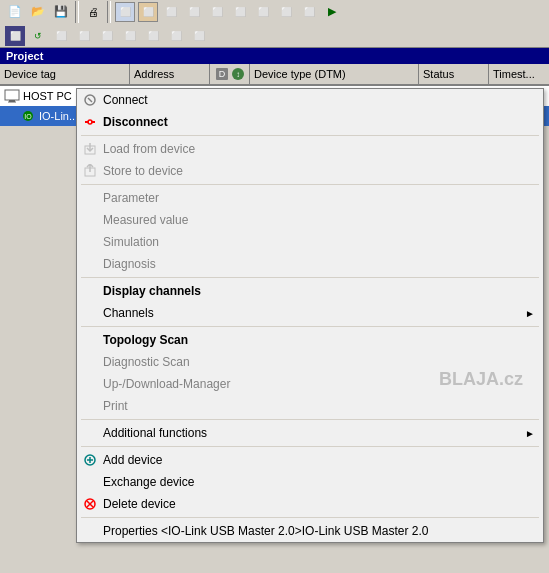 The height and width of the screenshot is (573, 549). I want to click on icon6: ⬜, so click(194, 12).